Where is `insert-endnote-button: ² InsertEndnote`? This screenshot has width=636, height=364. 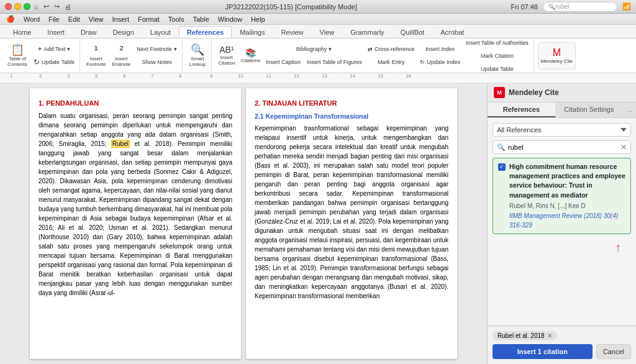
insert-endnote-button: ² InsertEndnote is located at coordinates (121, 56).